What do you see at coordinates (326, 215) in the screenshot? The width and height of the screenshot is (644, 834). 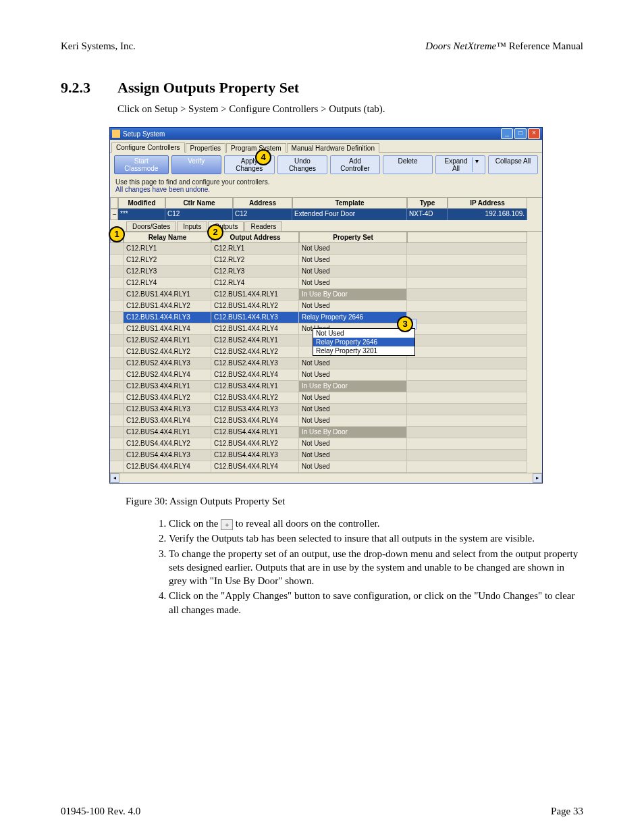 I see `controller-row: − *** C12 C12 Extended Four Door NXT-4D …` at bounding box center [326, 215].